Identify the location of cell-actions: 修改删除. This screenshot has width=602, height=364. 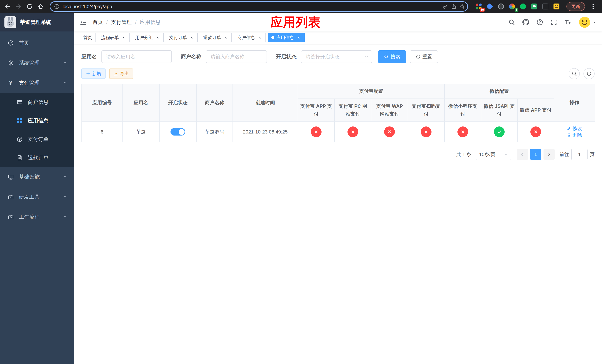
(574, 132).